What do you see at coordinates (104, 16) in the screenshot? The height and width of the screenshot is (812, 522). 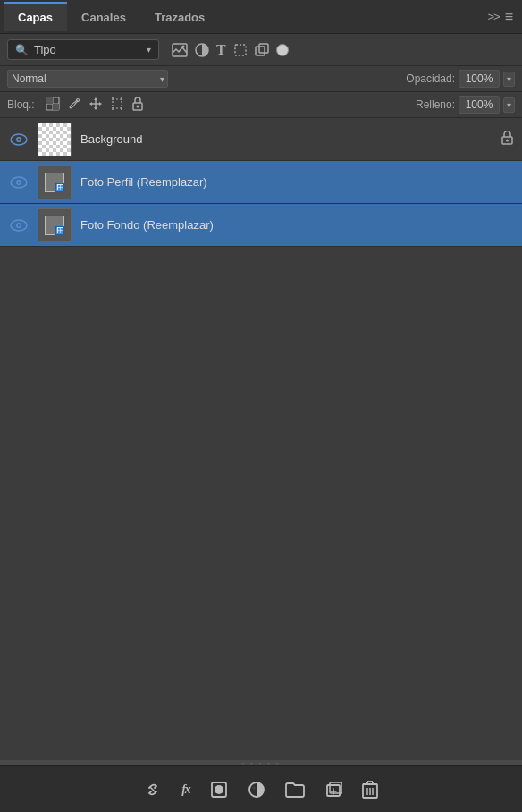 I see `tab-canales: Canales` at bounding box center [104, 16].